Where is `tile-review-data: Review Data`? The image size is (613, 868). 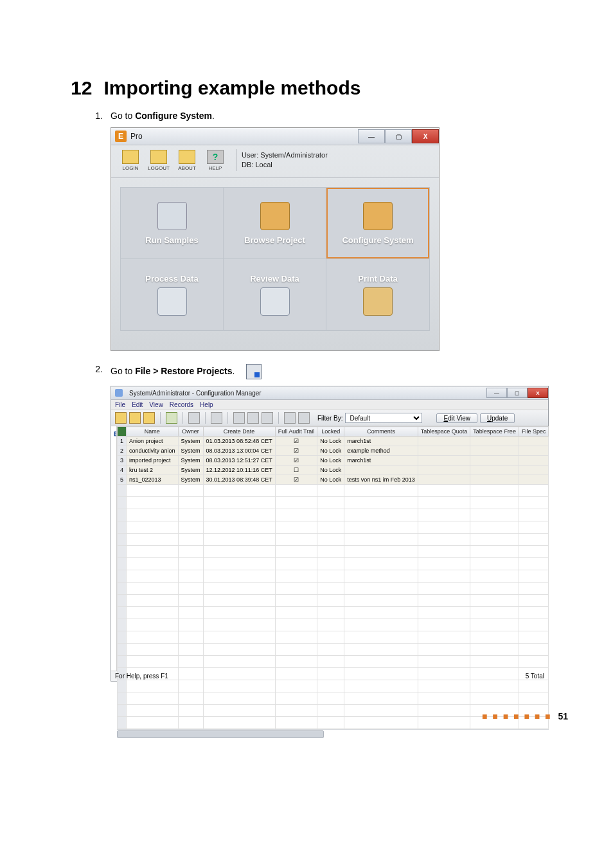
tile-review-data: Review Data is located at coordinates (275, 294).